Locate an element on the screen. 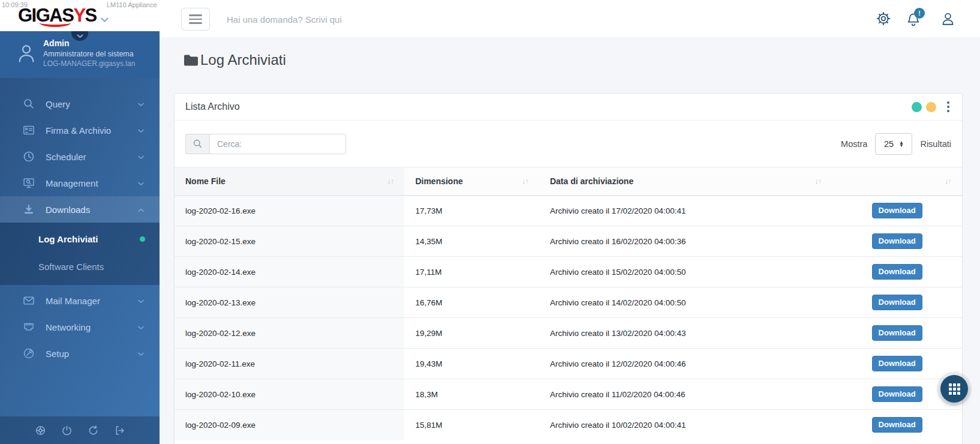 The height and width of the screenshot is (444, 980). archive-date-cell: Archivio creato il 11/02/2020 04:00:46 is located at coordinates (686, 395).